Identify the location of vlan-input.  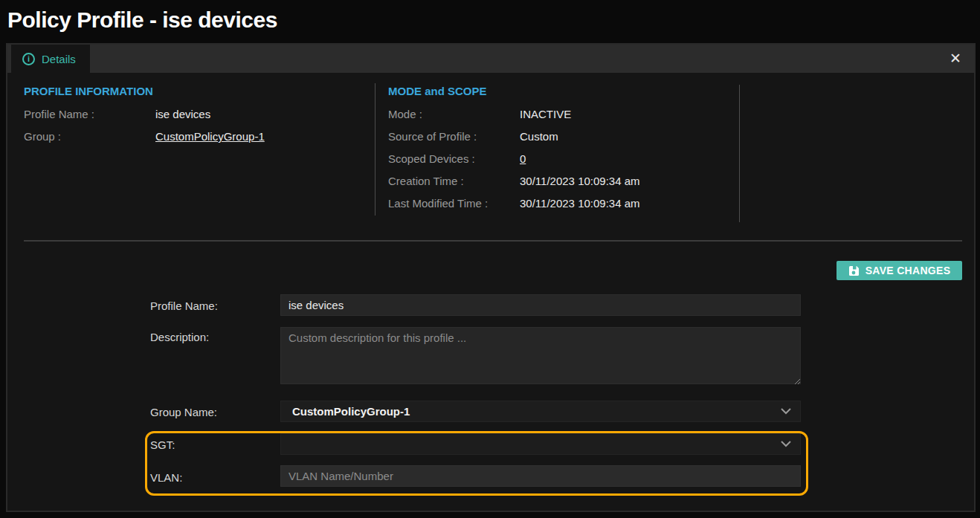
(541, 476).